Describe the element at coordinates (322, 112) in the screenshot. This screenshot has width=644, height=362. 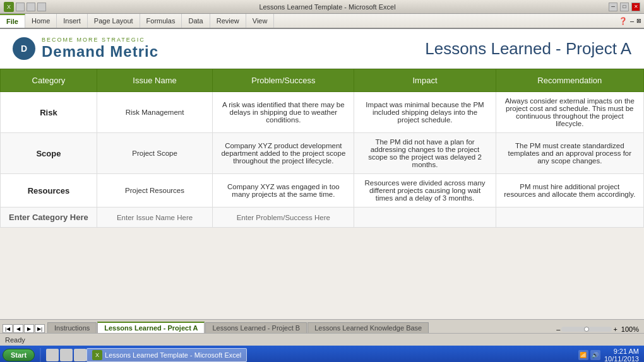
I see `table-row: Risk Risk Management A risk was identifi…` at that location.